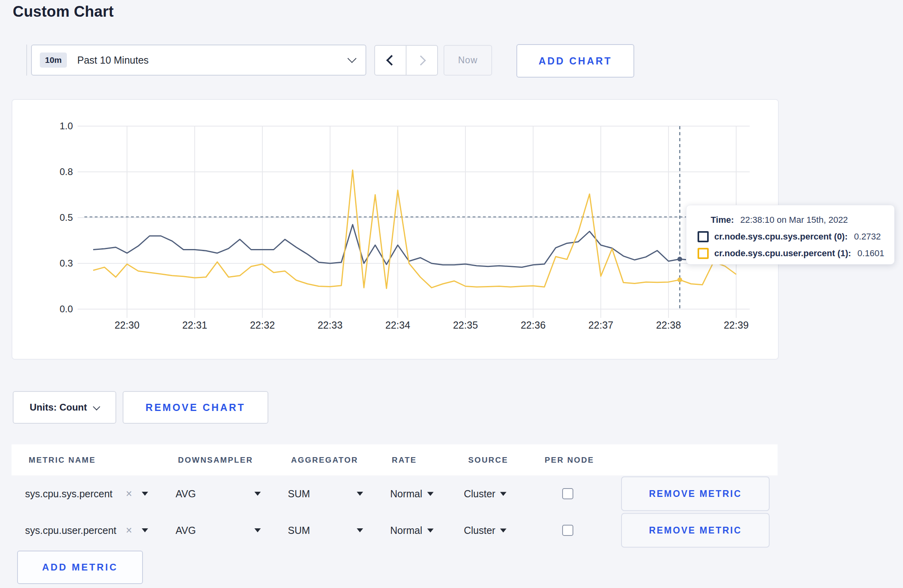  I want to click on toolbar-left-divider, so click(27, 60).